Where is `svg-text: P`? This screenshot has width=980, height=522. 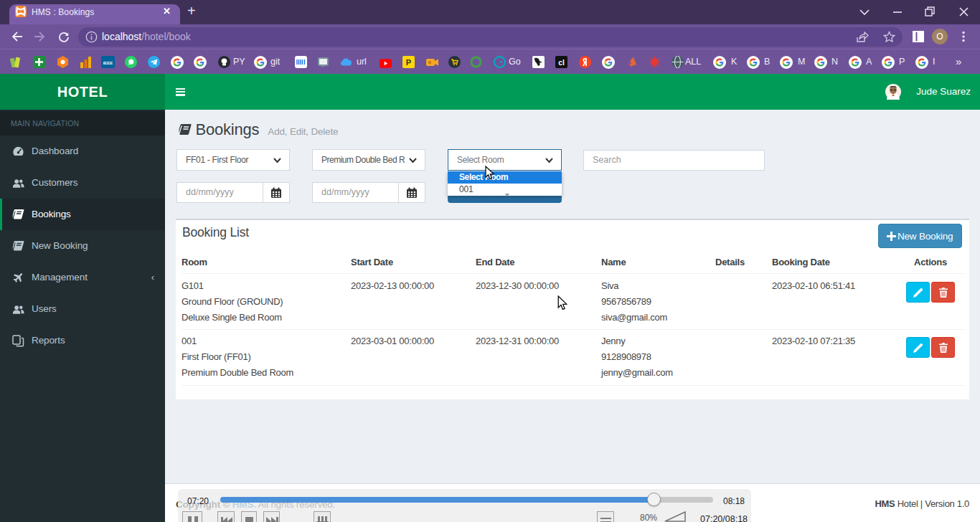
svg-text: P is located at coordinates (409, 62).